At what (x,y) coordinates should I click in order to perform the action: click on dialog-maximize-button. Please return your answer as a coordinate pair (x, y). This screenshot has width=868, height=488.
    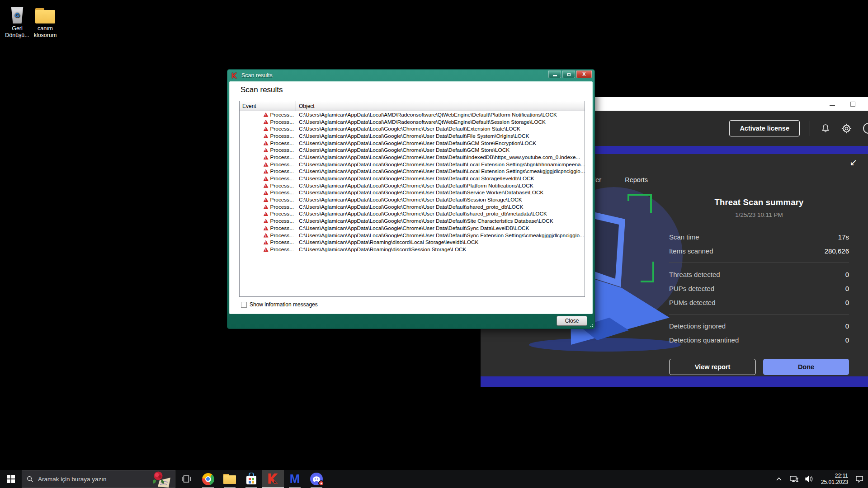
    Looking at the image, I should click on (569, 74).